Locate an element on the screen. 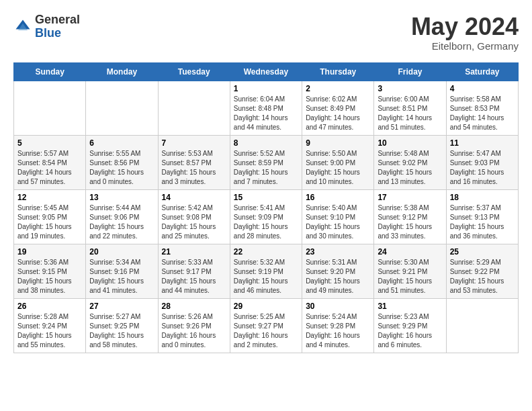  day-number: 29 is located at coordinates (266, 306).